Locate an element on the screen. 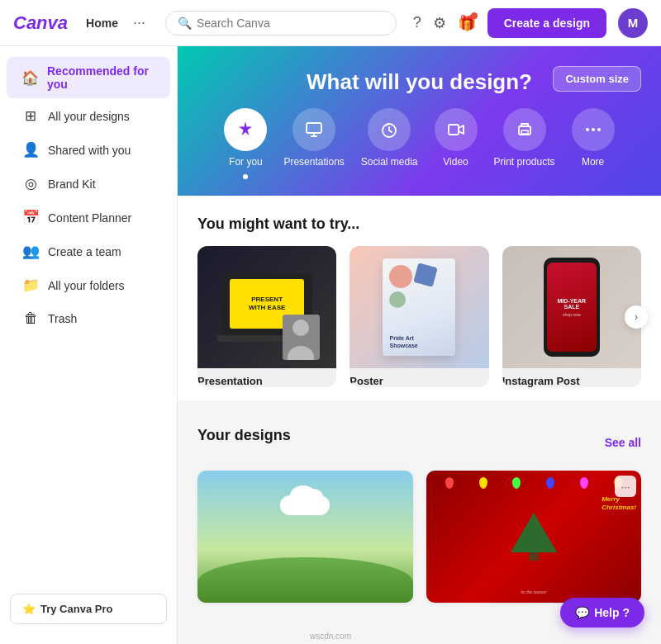 This screenshot has width=661, height=644. category-print: Print products is located at coordinates (525, 144).